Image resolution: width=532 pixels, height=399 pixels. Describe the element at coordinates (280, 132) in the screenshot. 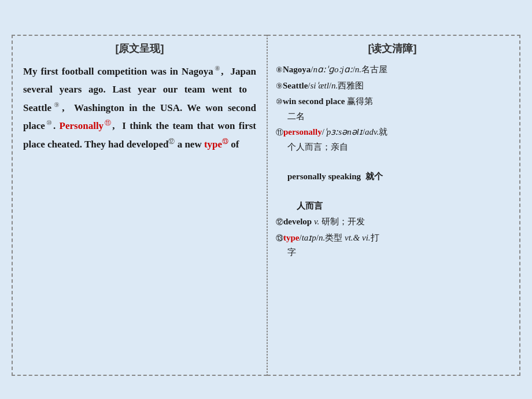

I see `vocab-num: ⑪` at that location.